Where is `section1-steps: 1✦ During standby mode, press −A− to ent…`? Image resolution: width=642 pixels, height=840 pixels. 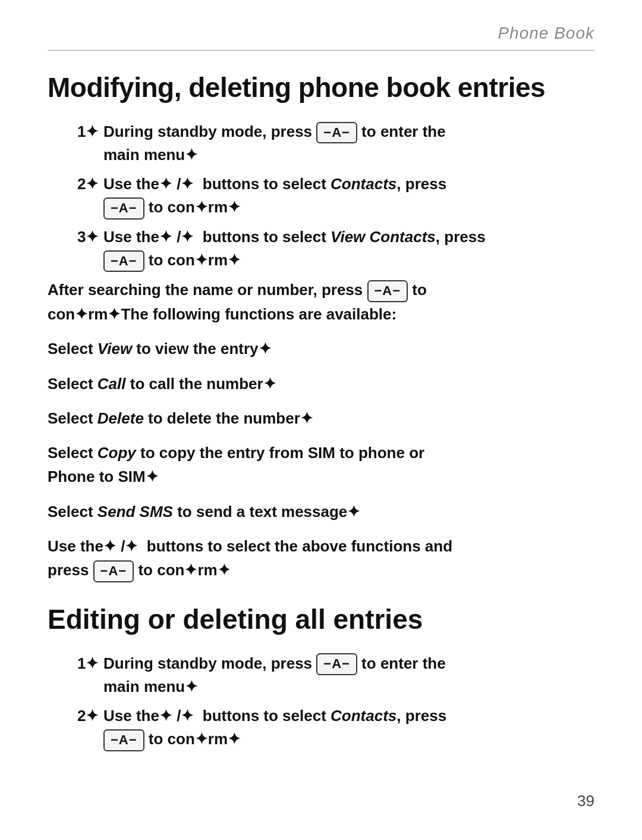
section1-steps: 1✦ During standby mode, press −A− to ent… is located at coordinates (336, 196).